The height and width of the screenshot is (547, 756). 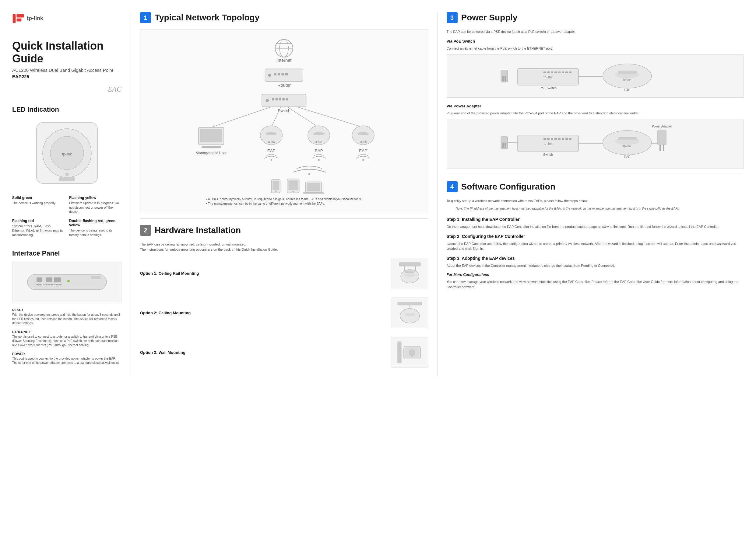 I want to click on adapter-title: Via Power Adapter, so click(x=595, y=106).